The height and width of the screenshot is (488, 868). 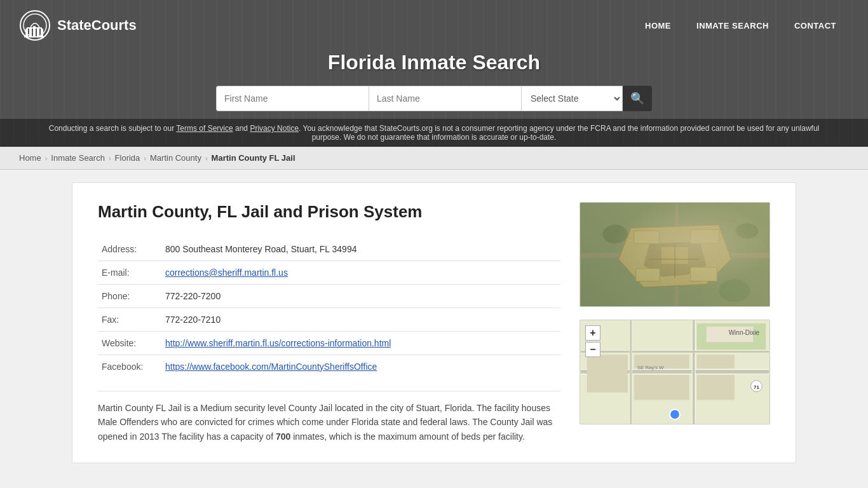 What do you see at coordinates (292, 98) in the screenshot?
I see `first-name-input` at bounding box center [292, 98].